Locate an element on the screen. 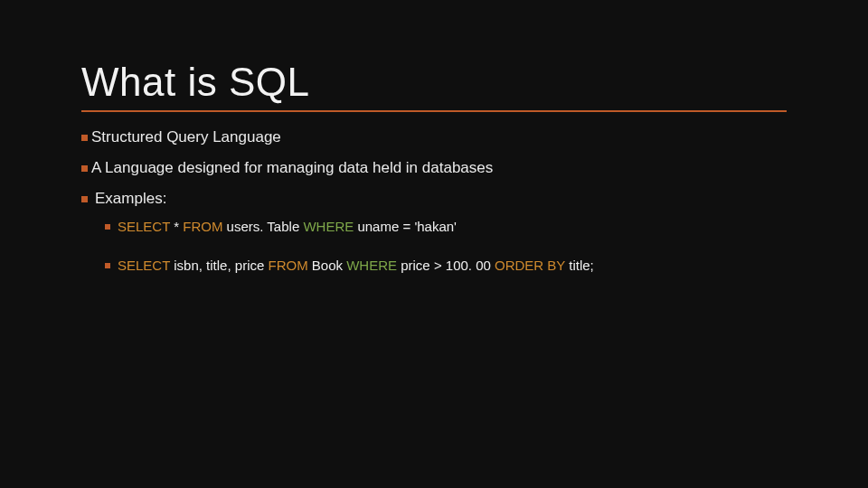 This screenshot has width=868, height=488. code-example: SELECT isbn, title, price FROM Book WHER… is located at coordinates (356, 266).